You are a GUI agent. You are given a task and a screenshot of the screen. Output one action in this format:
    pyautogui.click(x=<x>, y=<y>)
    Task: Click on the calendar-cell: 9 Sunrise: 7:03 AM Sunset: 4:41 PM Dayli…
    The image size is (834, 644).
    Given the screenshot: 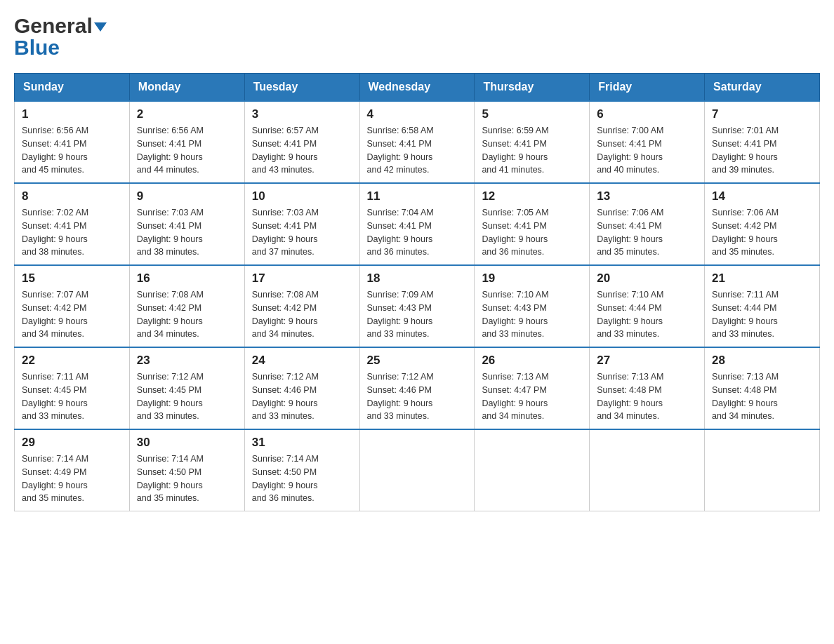 What is the action you would take?
    pyautogui.click(x=187, y=224)
    